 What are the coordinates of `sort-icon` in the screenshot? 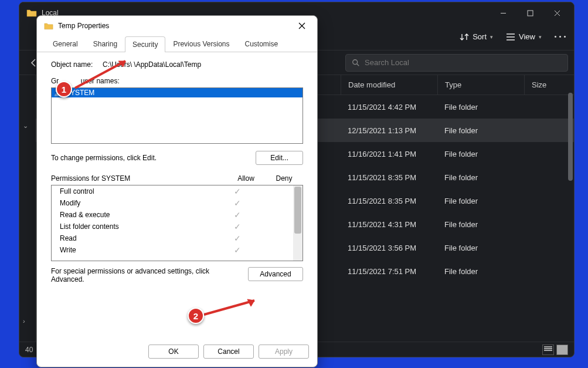 It's located at (464, 37).